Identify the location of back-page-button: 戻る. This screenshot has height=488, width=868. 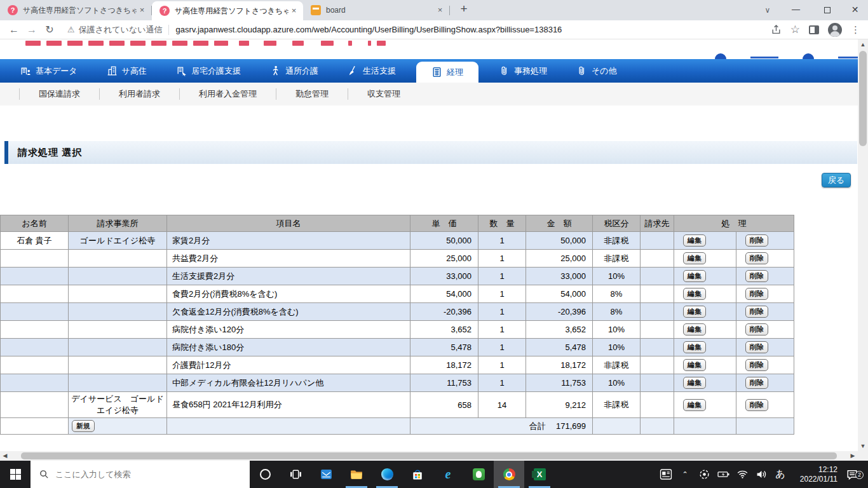
(836, 180).